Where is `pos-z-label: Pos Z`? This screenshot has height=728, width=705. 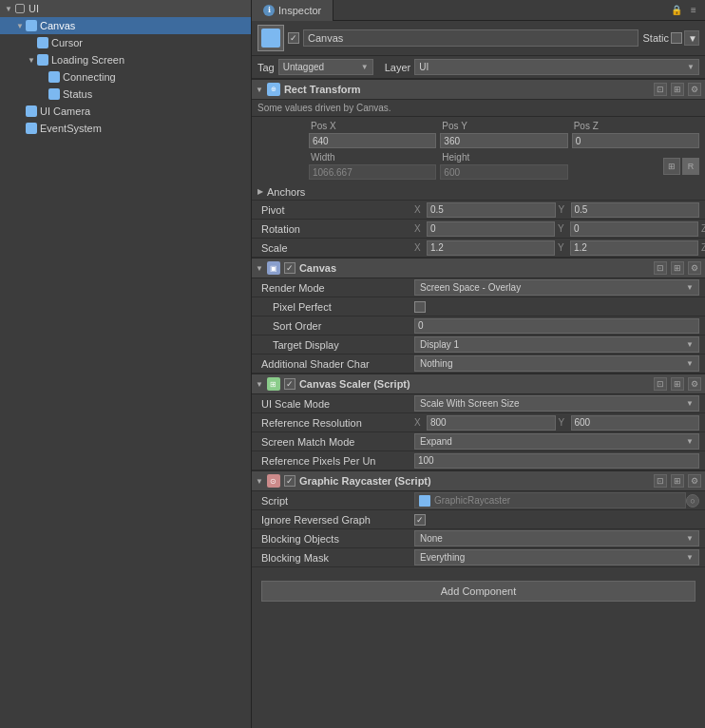 pos-z-label: Pos Z is located at coordinates (636, 125).